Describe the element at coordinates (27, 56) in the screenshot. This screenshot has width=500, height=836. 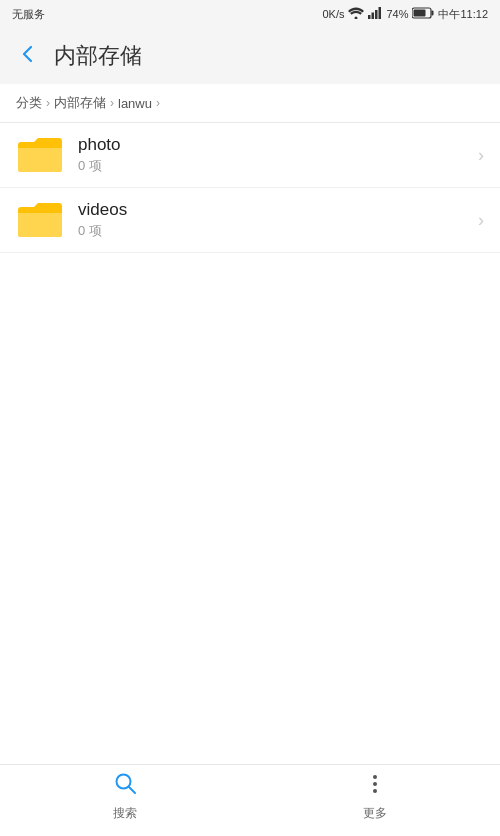
I see `back-button` at that location.